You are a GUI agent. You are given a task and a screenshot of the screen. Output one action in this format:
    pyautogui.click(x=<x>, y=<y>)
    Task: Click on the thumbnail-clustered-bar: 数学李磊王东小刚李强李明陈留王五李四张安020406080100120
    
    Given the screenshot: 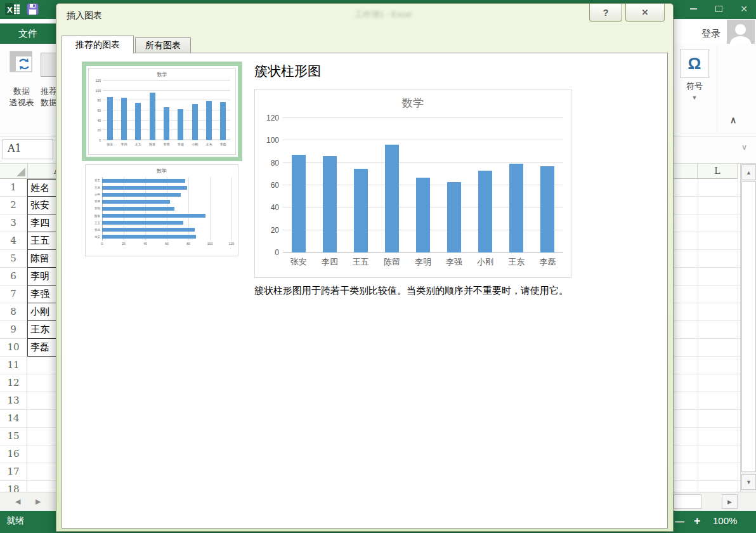 What is the action you would take?
    pyautogui.click(x=162, y=211)
    